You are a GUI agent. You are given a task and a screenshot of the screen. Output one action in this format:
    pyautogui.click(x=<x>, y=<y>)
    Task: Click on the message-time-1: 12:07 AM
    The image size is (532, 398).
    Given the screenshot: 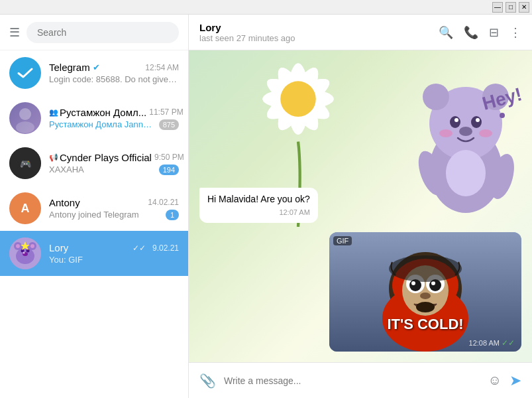 What is the action you would take?
    pyautogui.click(x=294, y=212)
    